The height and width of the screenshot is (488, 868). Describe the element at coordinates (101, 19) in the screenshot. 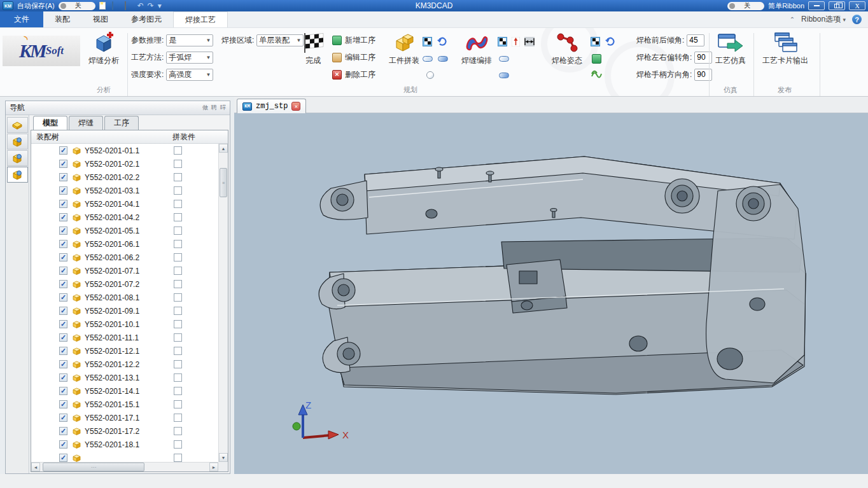

I see `tab-view: 视图` at that location.